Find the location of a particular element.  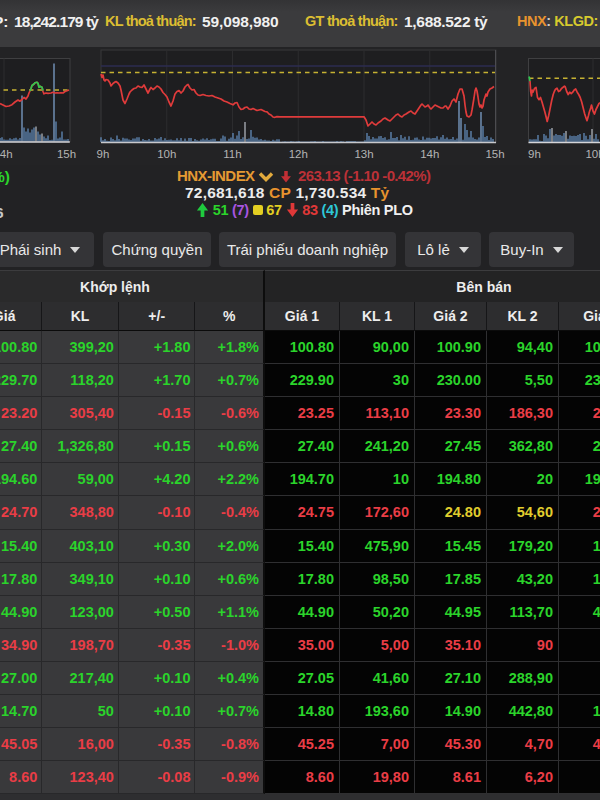

svg-text: 13h is located at coordinates (364, 154).